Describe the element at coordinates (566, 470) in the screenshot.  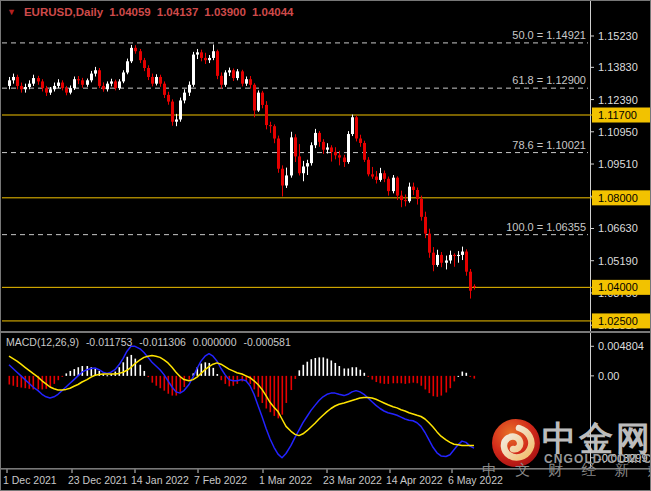
I see `watermark-tagline-text: 中 文 财 经 新 媒 体` at that location.